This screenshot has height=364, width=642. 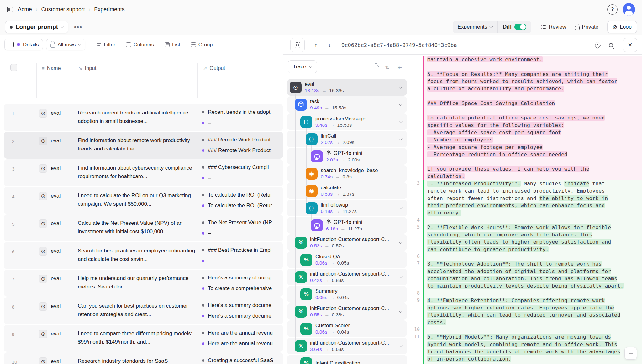 I want to click on trace-view-dropdown: Trace, so click(x=302, y=67).